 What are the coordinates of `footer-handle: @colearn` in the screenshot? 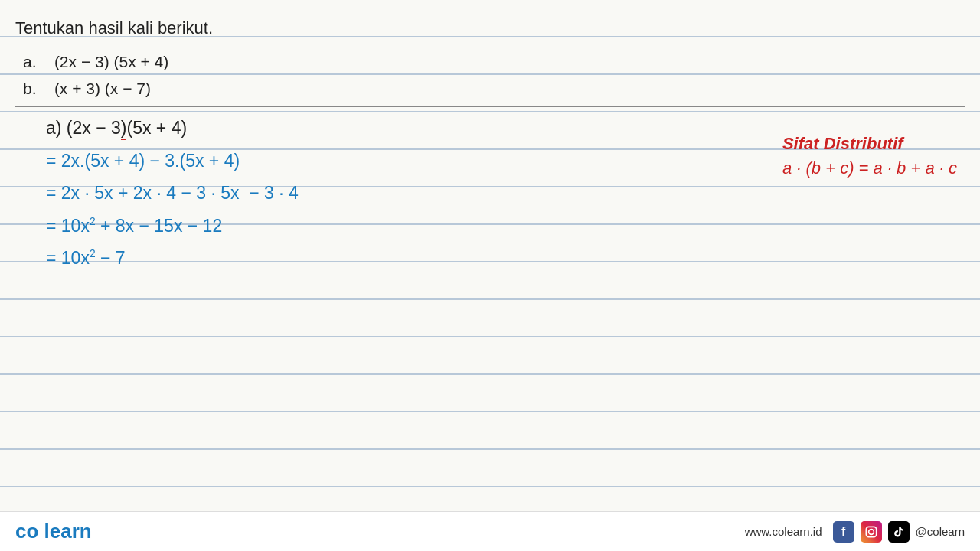 It's located at (940, 531).